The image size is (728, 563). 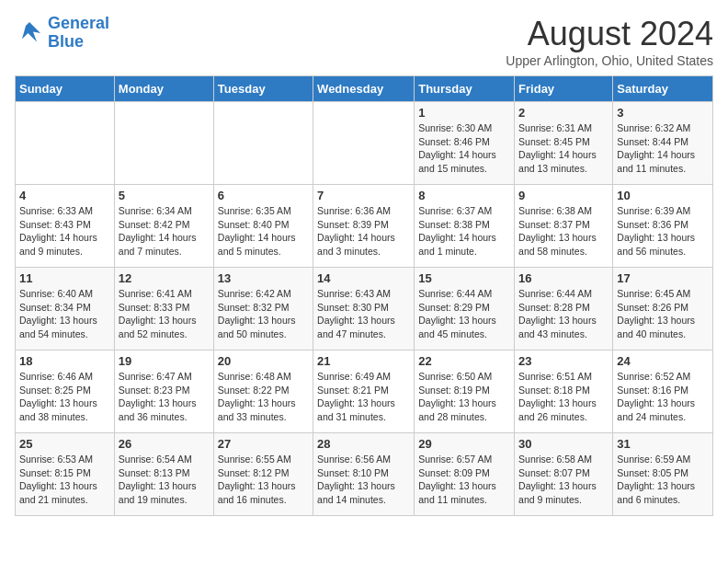 I want to click on calendar-cell: 10Sunrise: 6:39 AM Sunset: 8:36 PM Dayli…, so click(x=664, y=226).